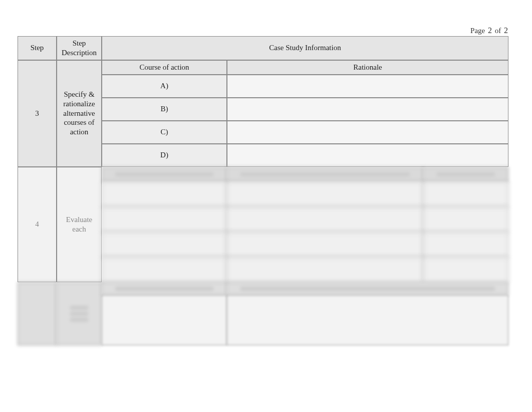 This screenshot has width=532, height=412. I want to click on step3-subheader: 3 Specify & rationalize alternative cour…, so click(263, 67).